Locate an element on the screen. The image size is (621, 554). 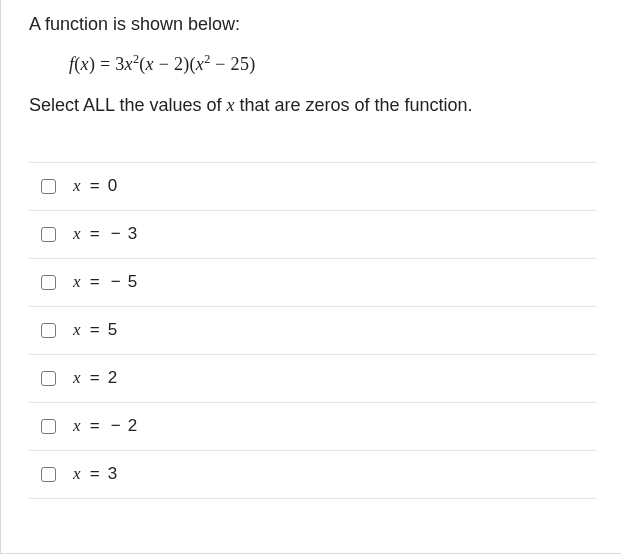
question-instruction: Select ALL the values of x that are zero… is located at coordinates (313, 105).